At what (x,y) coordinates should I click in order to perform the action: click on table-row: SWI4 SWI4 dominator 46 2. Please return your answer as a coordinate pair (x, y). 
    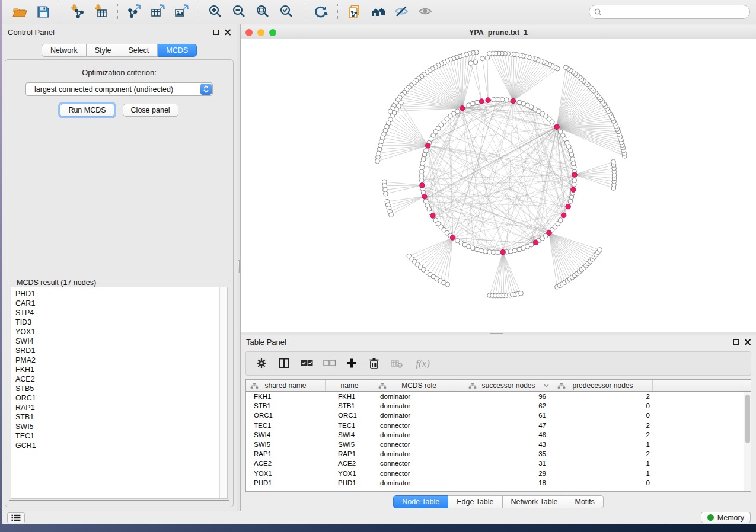
    Looking at the image, I should click on (498, 435).